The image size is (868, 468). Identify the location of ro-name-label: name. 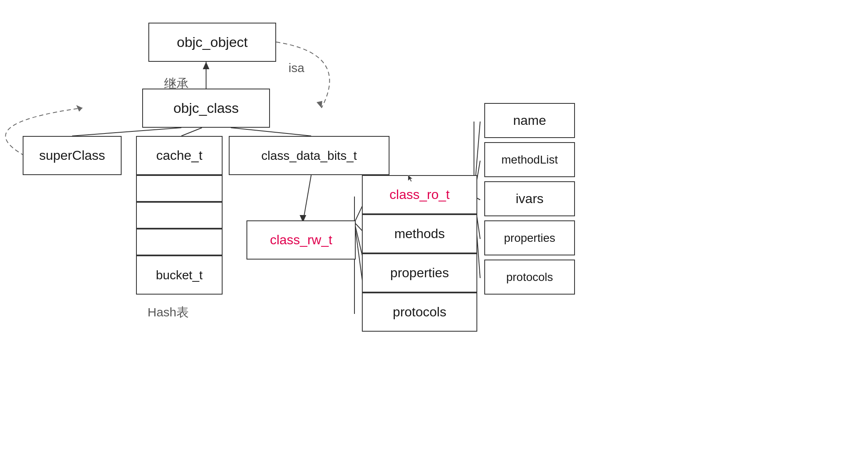
(530, 120).